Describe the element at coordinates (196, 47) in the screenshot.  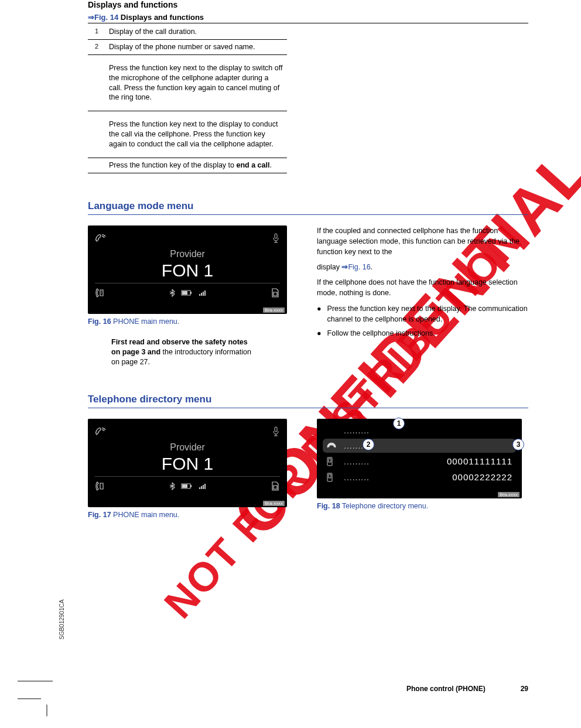
I see `row-text: Display of the phone number or saved nam…` at that location.